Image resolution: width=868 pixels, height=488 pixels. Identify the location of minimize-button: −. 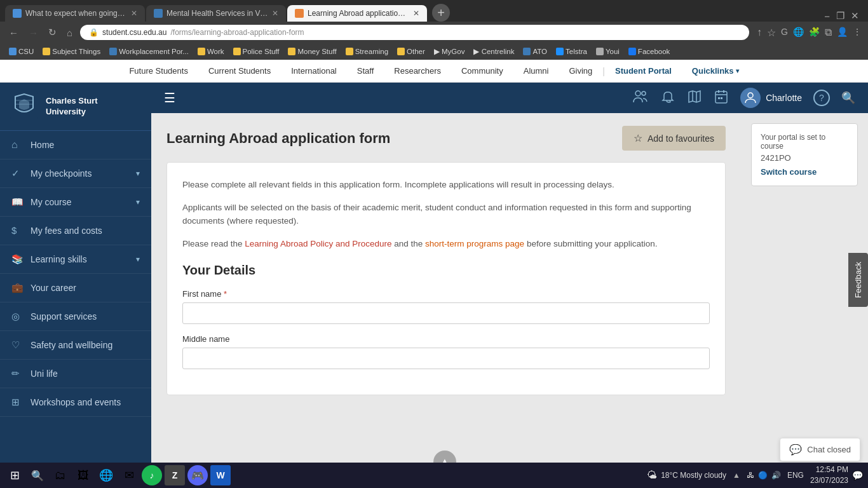
(827, 17).